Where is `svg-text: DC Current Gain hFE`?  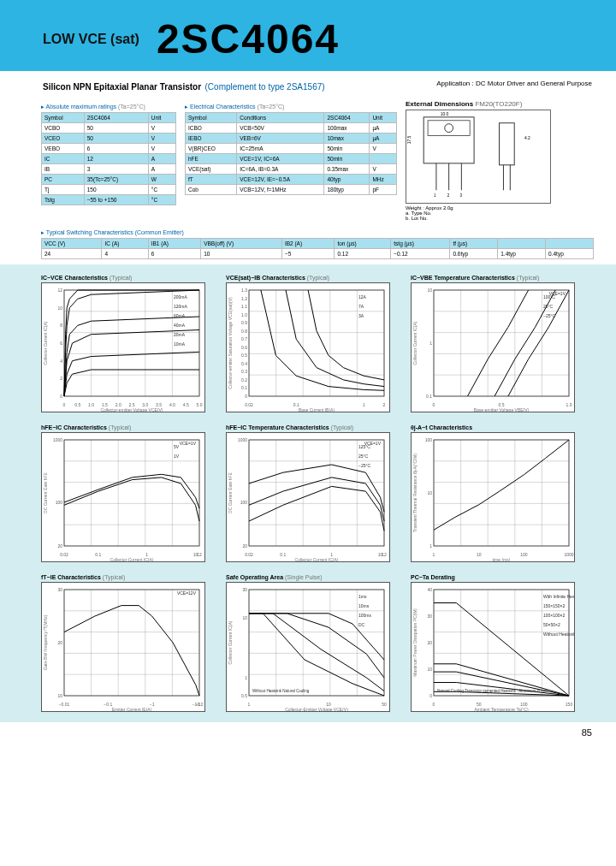
svg-text: DC Current Gain hFE is located at coordinates (230, 492).